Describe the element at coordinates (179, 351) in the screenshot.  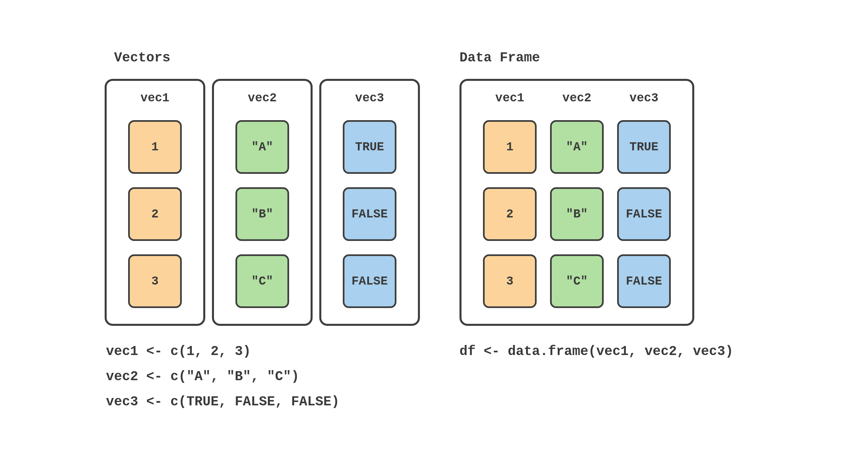
I see `code-vec1: vec1 <- c(1, 2, 3)` at that location.